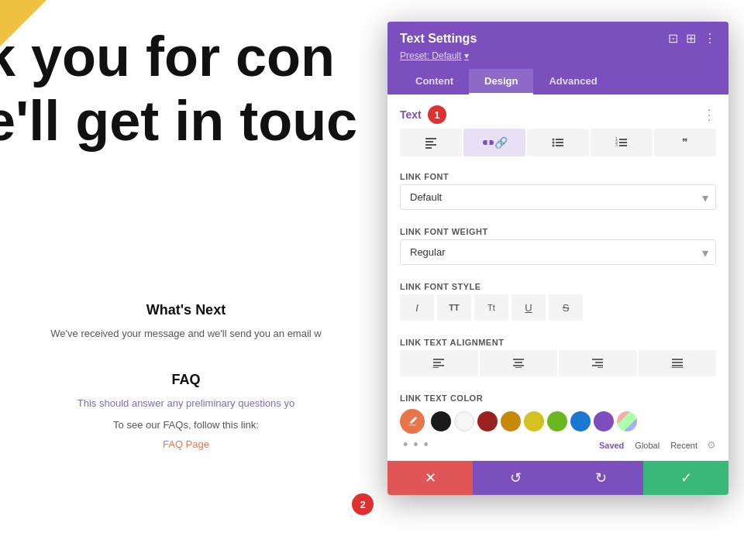 Image resolution: width=744 pixels, height=560 pixels. Describe the element at coordinates (434, 82) in the screenshot. I see `tab-content: Content` at that location.